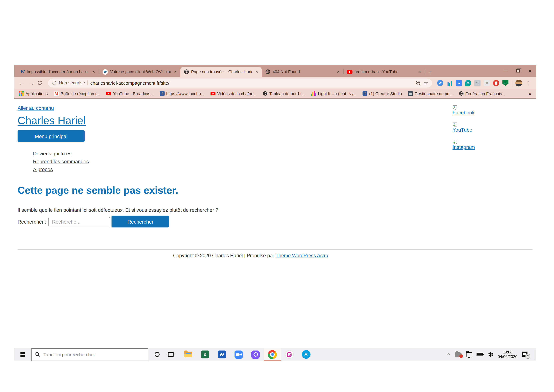 The width and height of the screenshot is (554, 392). I want to click on mailtrack-extension-icon: M, so click(468, 83).